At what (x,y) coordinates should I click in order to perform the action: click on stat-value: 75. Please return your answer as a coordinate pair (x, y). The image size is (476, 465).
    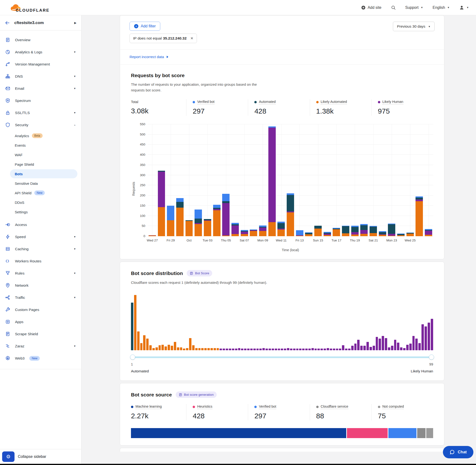
    Looking at the image, I should click on (405, 416).